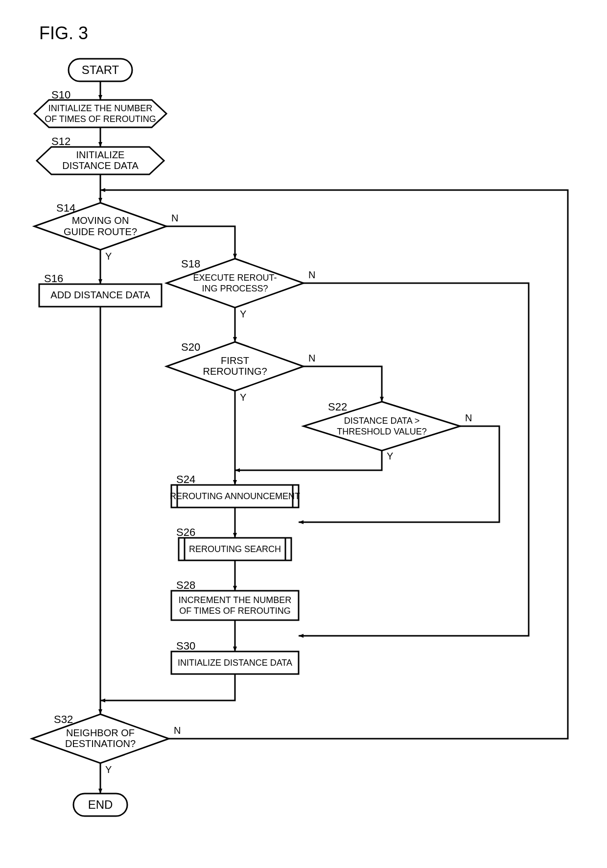  I want to click on node-start: START, so click(100, 70).